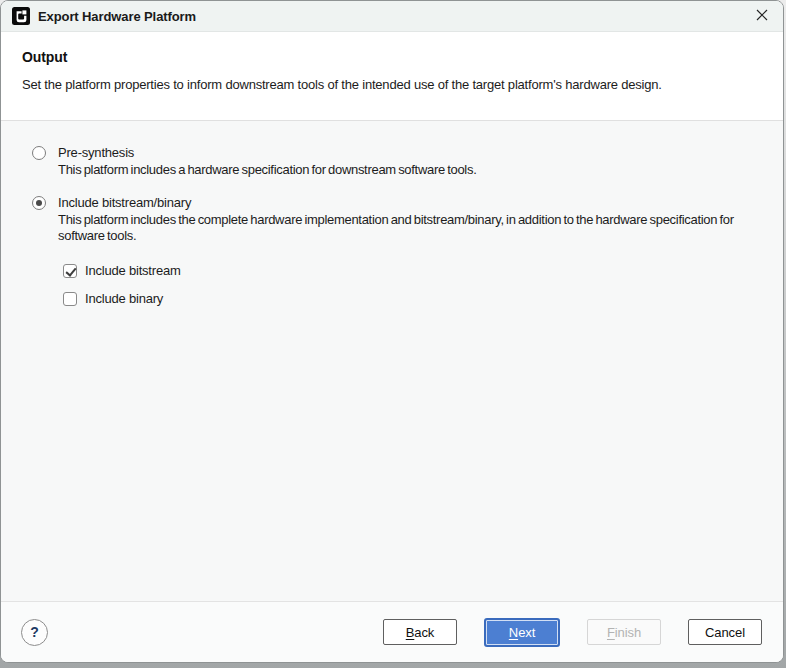 This screenshot has height=668, width=786. What do you see at coordinates (725, 632) in the screenshot?
I see `cancel-button: Cancel` at bounding box center [725, 632].